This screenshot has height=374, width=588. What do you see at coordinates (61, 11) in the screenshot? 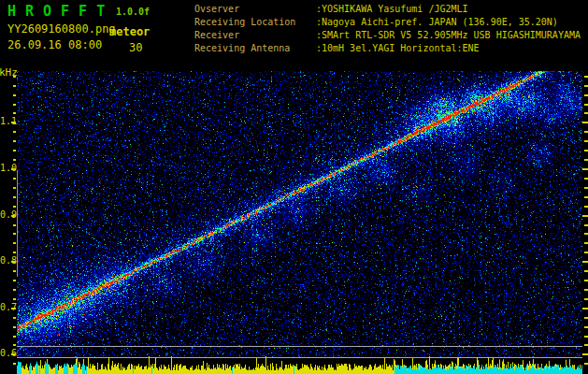
I see `app-title: HROFFT` at bounding box center [61, 11].